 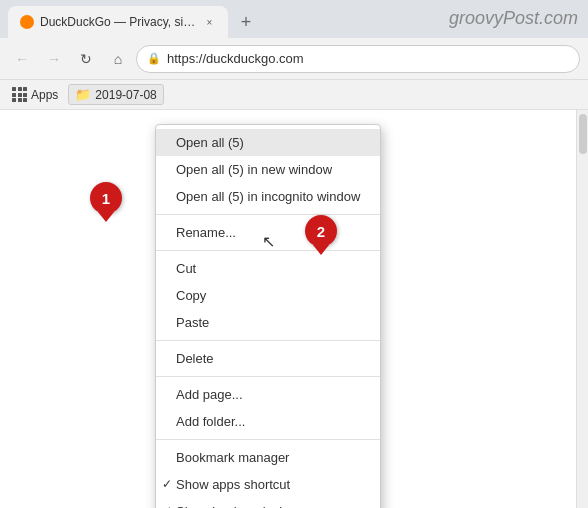 What do you see at coordinates (268, 142) in the screenshot?
I see `menu-item-open-all: Open all (5)` at bounding box center [268, 142].